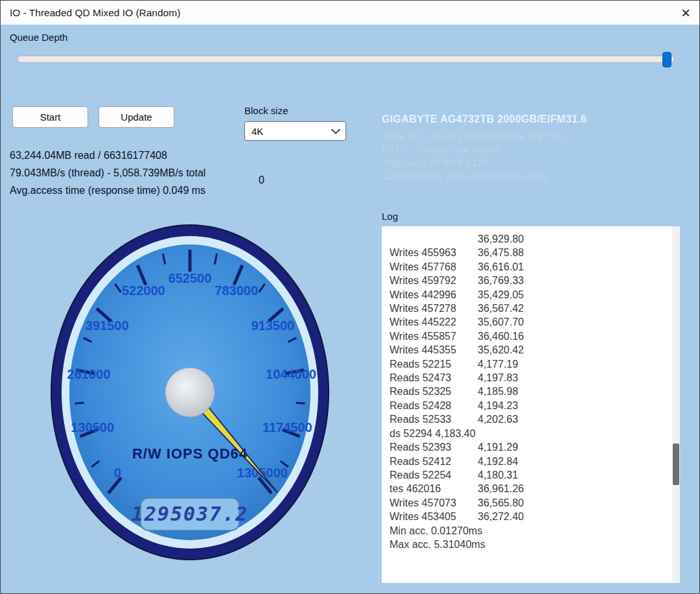  I want to click on svg-text: 391500, so click(108, 326).